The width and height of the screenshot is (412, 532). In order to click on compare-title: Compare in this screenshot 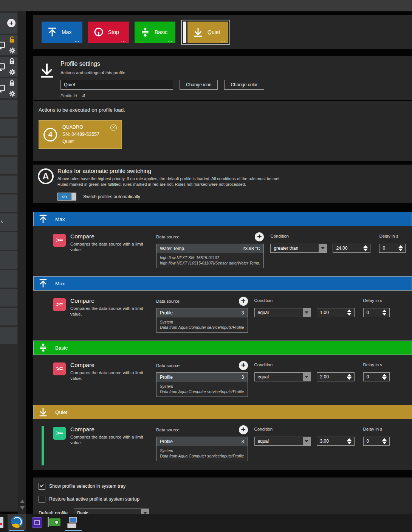, I will do `click(108, 429)`.